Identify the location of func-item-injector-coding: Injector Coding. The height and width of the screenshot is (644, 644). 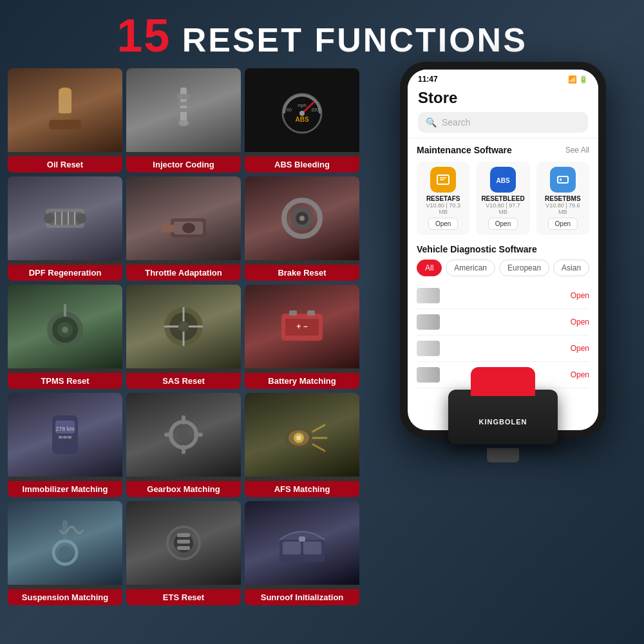
(184, 120).